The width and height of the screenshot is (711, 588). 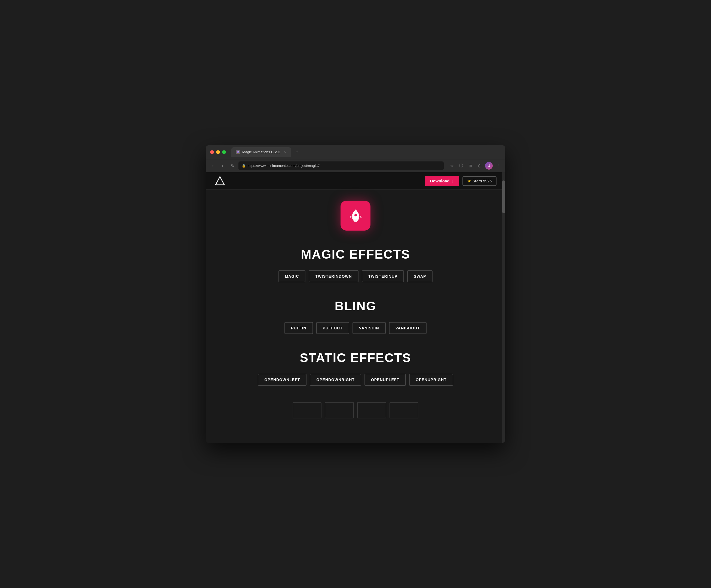 I want to click on bling-effects-row: PUFFIN PUFFOUT VANISHIN VANISHOUT, so click(x=356, y=328).